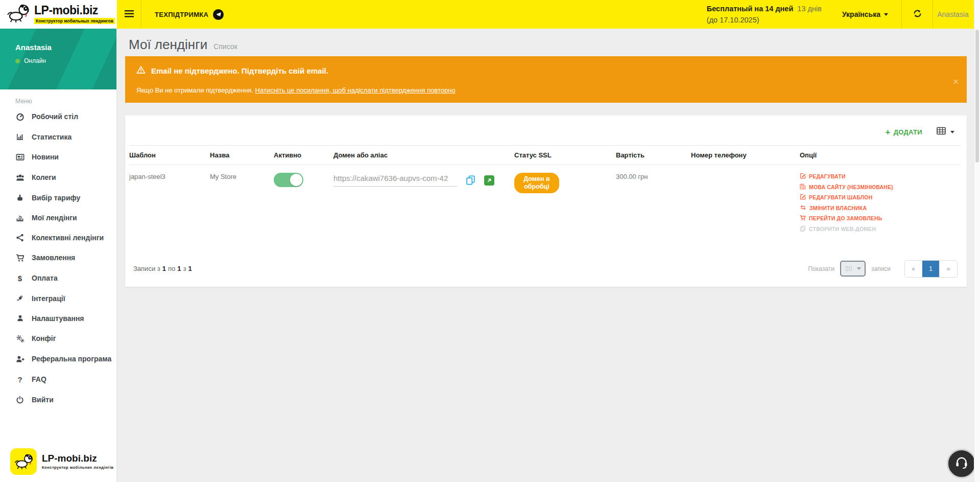  What do you see at coordinates (946, 132) in the screenshot?
I see `columns-dropdown` at bounding box center [946, 132].